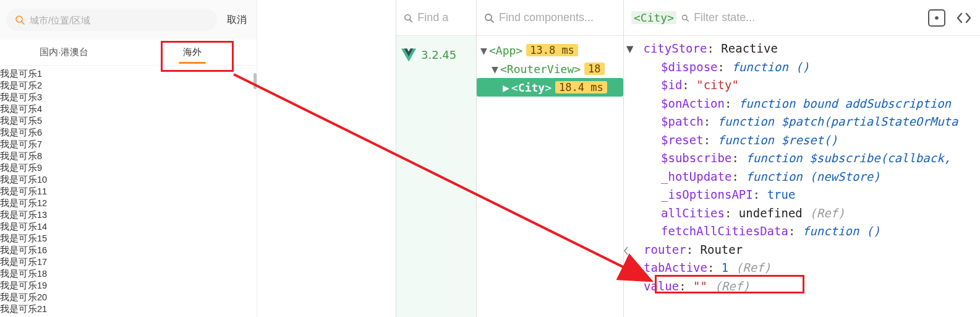 The height and width of the screenshot is (317, 980). What do you see at coordinates (443, 17) in the screenshot?
I see `find-apps-input` at bounding box center [443, 17].